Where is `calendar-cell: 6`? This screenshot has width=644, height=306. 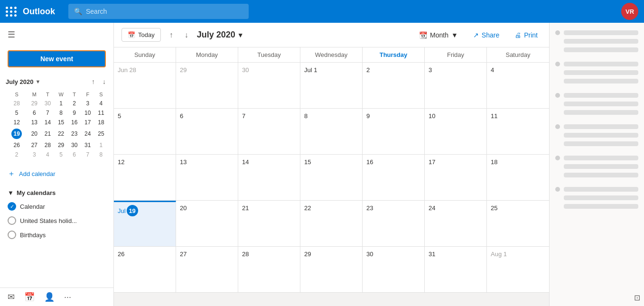
calendar-cell: 6 is located at coordinates (207, 131).